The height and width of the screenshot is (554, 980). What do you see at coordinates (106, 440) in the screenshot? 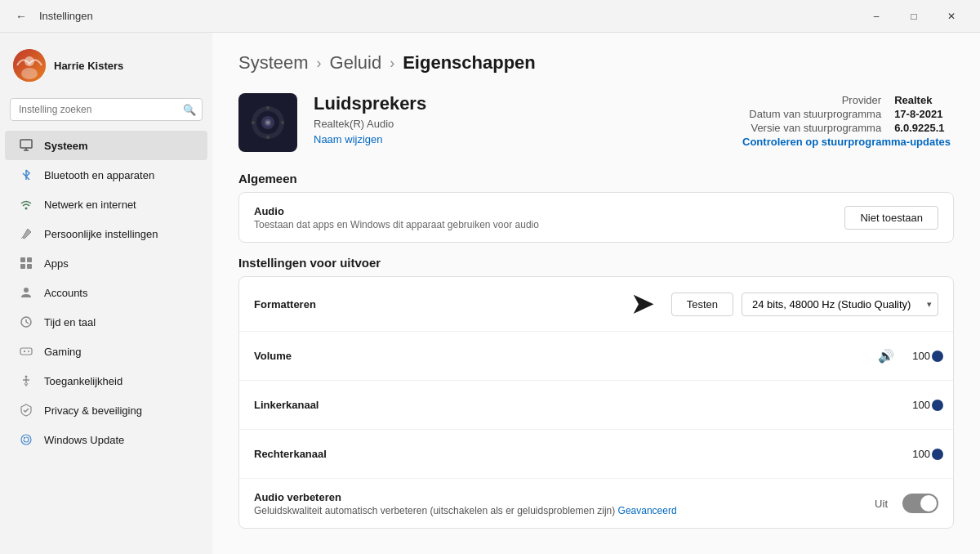
I see `sidebar-item-windows_update: Windows Update` at bounding box center [106, 440].